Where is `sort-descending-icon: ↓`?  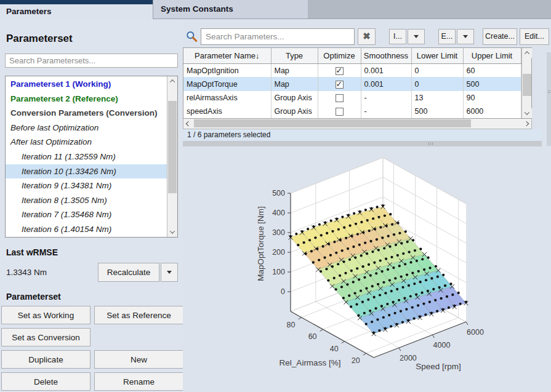 sort-descending-icon: ↓ is located at coordinates (257, 55).